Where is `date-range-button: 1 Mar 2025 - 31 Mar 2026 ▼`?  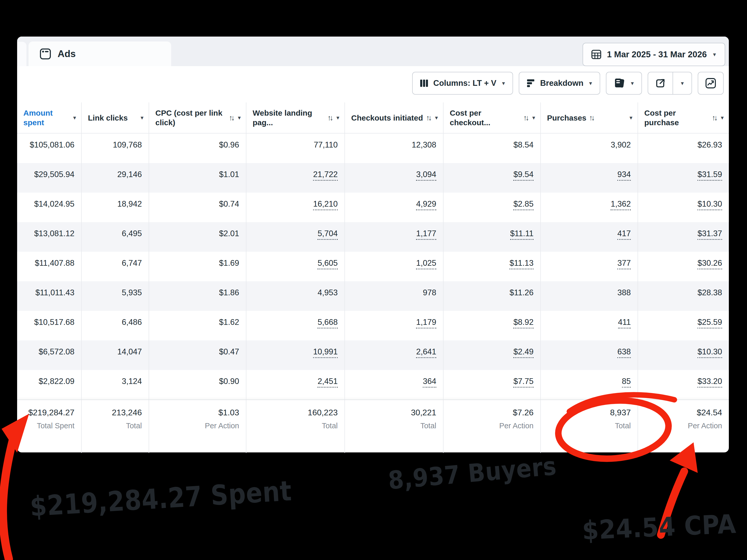 date-range-button: 1 Mar 2025 - 31 Mar 2026 ▼ is located at coordinates (654, 55).